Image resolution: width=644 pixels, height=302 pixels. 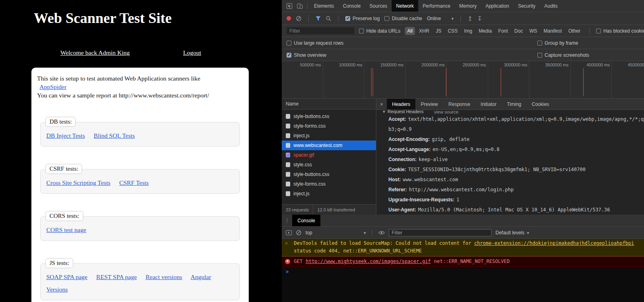 I want to click on tab-headers: Headers, so click(x=401, y=104).